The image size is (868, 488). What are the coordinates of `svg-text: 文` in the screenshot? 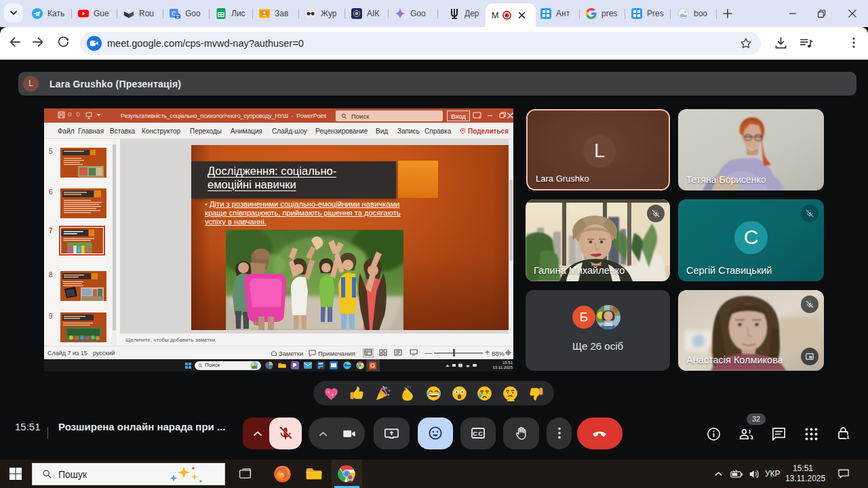 It's located at (178, 16).